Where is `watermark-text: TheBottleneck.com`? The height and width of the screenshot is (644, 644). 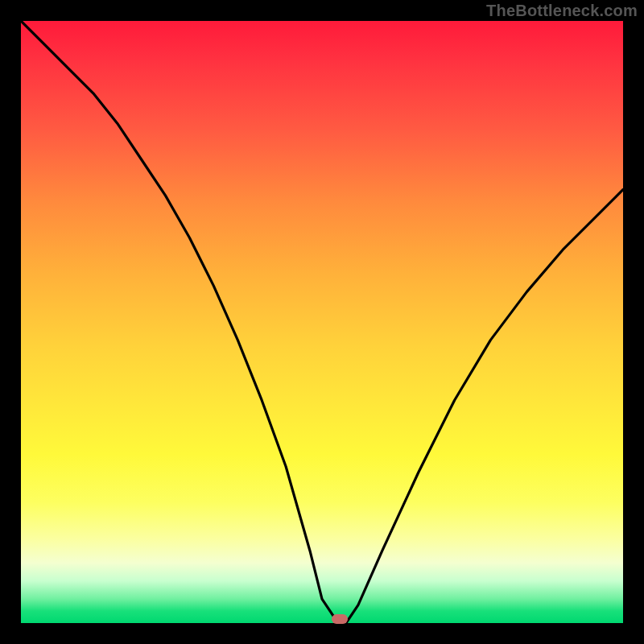
watermark-text: TheBottleneck.com is located at coordinates (562, 11).